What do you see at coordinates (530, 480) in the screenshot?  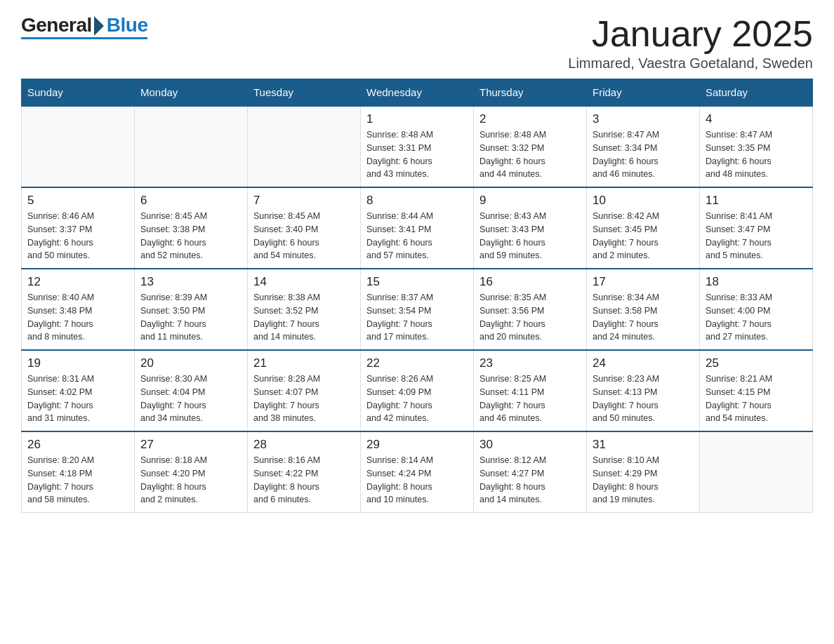 I see `day-info: Sunrise: 8:12 AMSunset: 4:27 PMDaylight:…` at bounding box center [530, 480].